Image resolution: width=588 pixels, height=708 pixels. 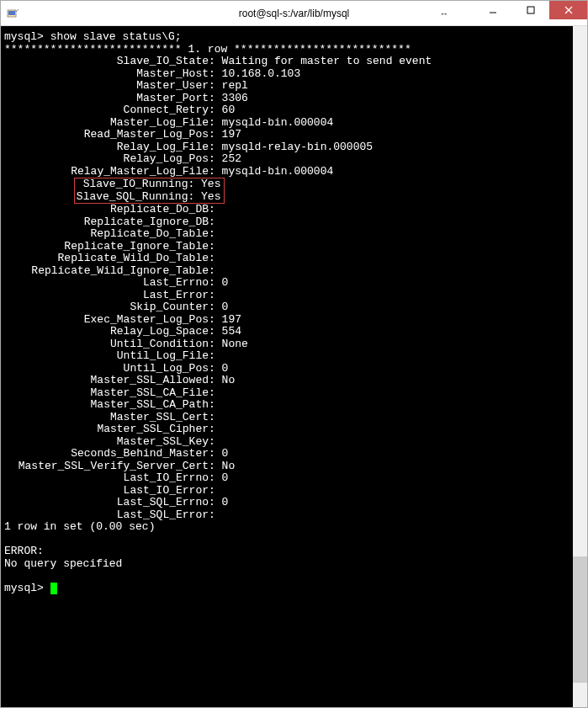 What do you see at coordinates (289, 234) in the screenshot?
I see `status-field: Replicate_Do_Table:` at bounding box center [289, 234].